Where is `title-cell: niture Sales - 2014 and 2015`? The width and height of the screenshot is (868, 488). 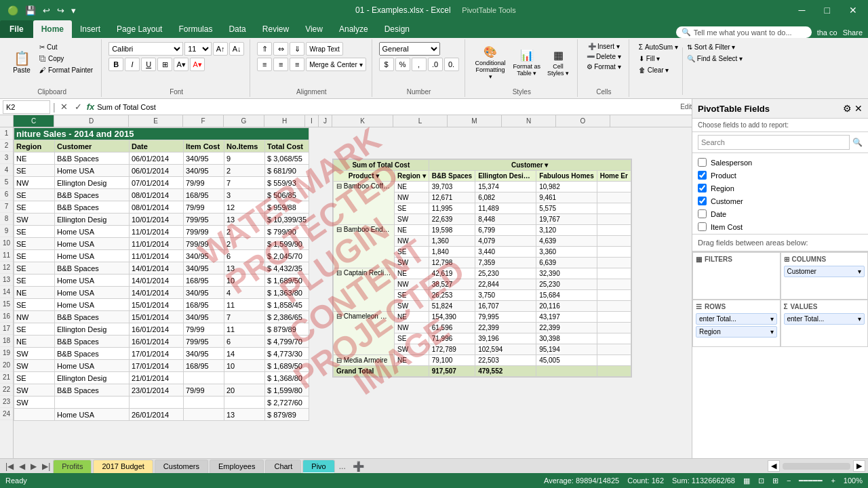
title-cell: niture Sales - 2014 and 2015 is located at coordinates (161, 134).